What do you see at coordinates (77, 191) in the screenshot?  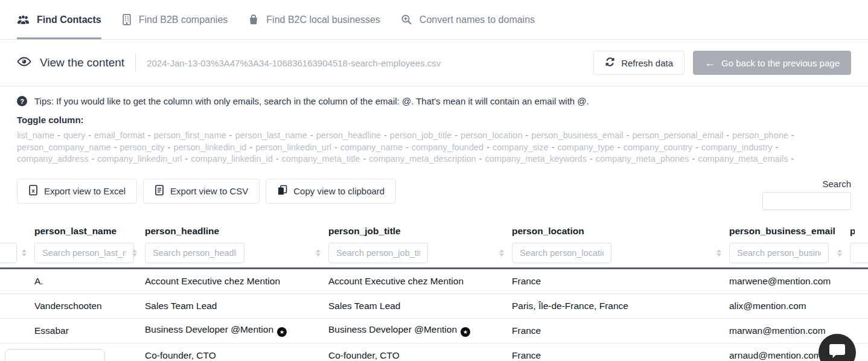 I see `export-excel-button: x Export view to Excel` at bounding box center [77, 191].